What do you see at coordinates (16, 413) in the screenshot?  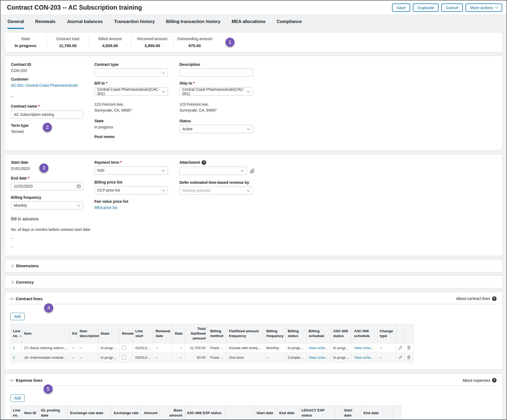 I see `column-header-line-no: Line no.` at bounding box center [16, 413].